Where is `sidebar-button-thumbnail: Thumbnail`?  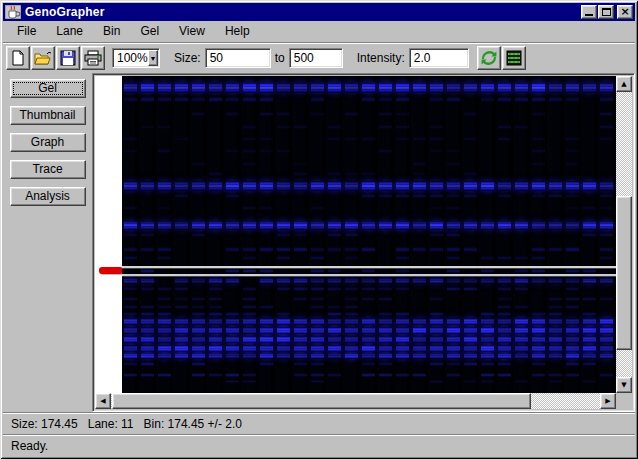 sidebar-button-thumbnail: Thumbnail is located at coordinates (48, 116).